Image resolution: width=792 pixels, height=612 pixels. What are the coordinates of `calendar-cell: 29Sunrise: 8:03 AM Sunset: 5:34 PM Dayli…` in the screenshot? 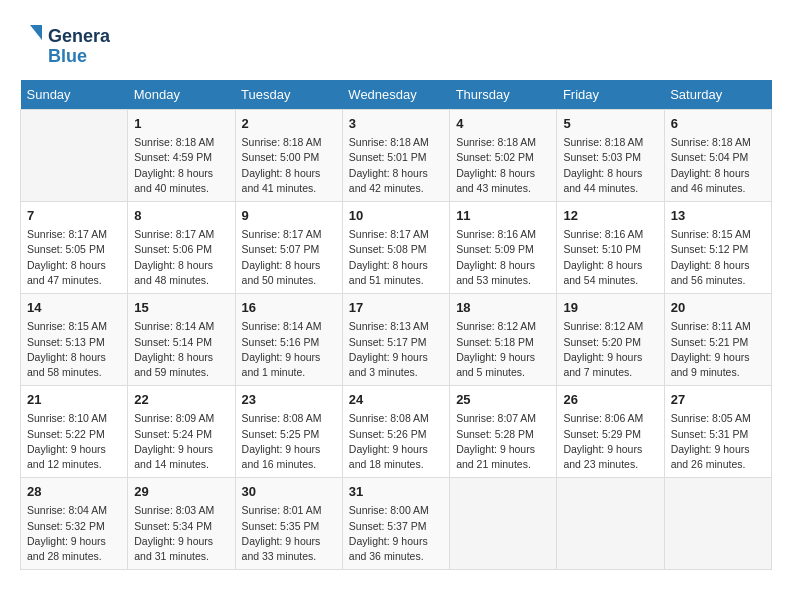 It's located at (182, 524).